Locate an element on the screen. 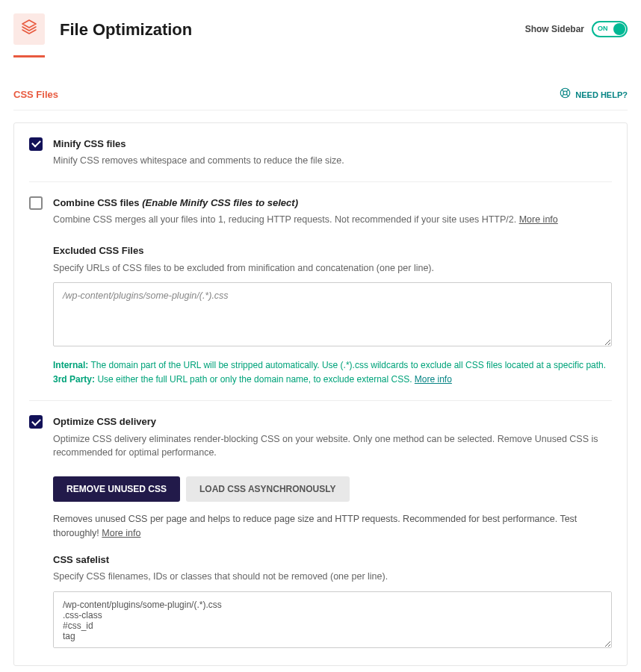 This screenshot has height=672, width=641. page-title: File Optimization is located at coordinates (126, 30).